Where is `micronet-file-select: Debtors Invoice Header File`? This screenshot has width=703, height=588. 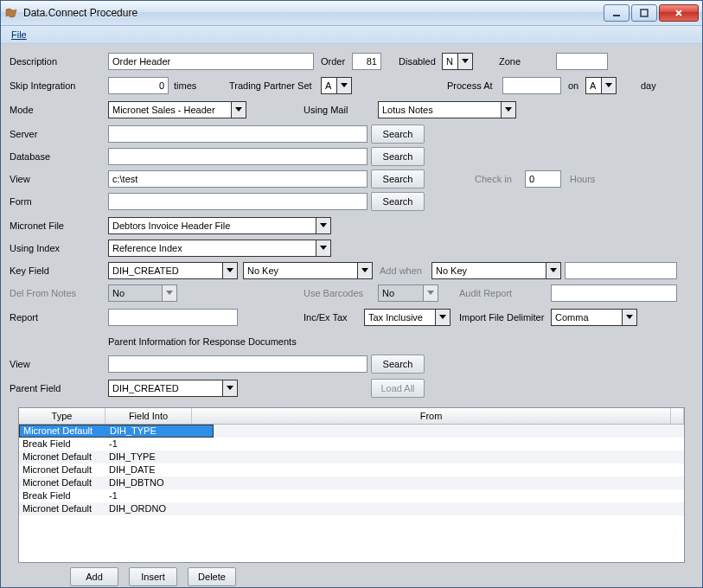 micronet-file-select: Debtors Invoice Header File is located at coordinates (220, 226).